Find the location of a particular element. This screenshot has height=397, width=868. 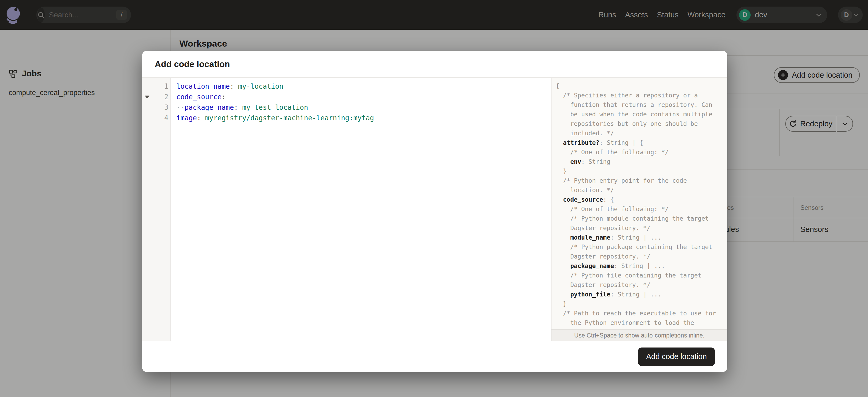

line-number: 2 is located at coordinates (156, 97).